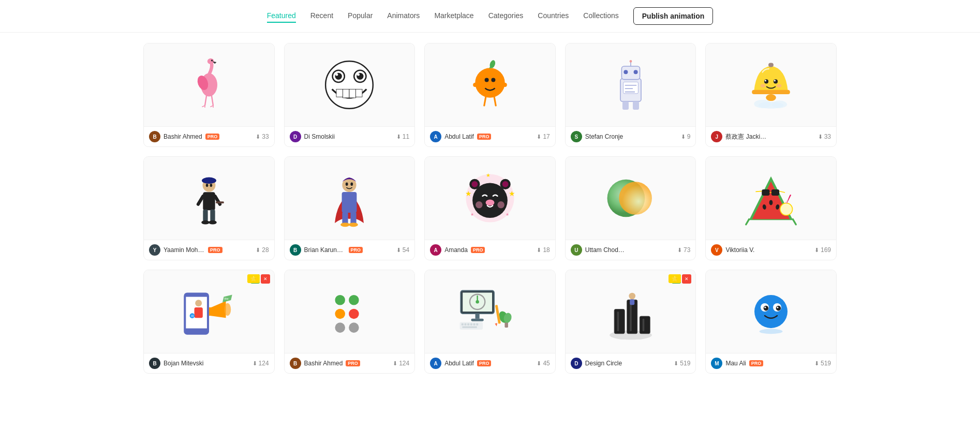 This screenshot has height=443, width=980. I want to click on nav-countries: Countries, so click(553, 16).